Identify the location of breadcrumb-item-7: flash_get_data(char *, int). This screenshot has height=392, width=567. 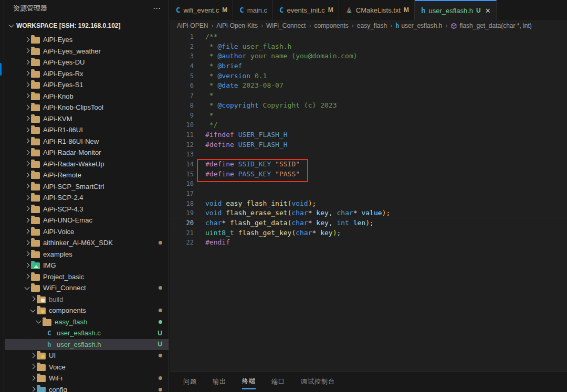
(491, 26).